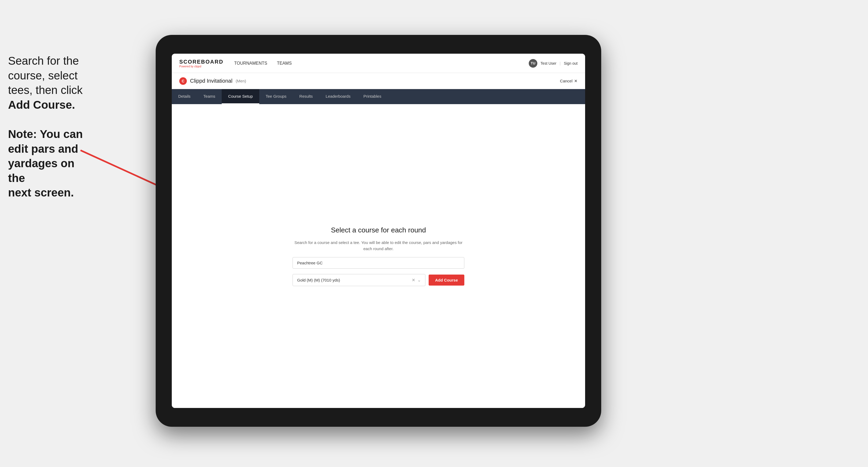 The height and width of the screenshot is (467, 868). Describe the element at coordinates (381, 63) in the screenshot. I see `nav-links: TOURNAMENTS TEAMS` at that location.